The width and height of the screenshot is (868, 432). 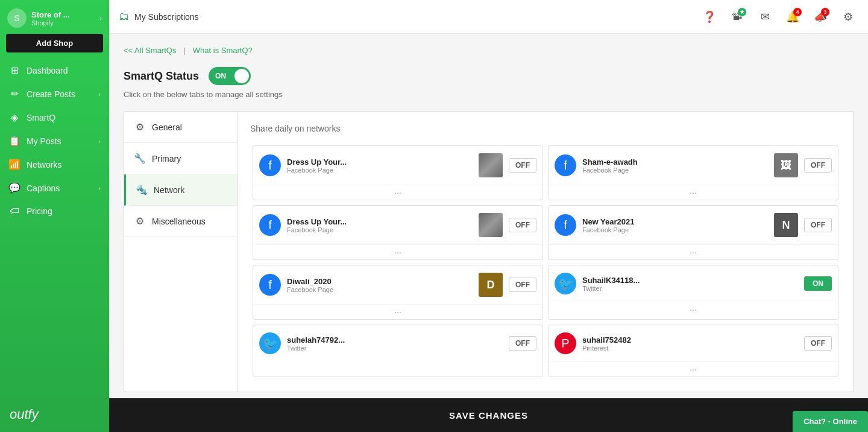 I want to click on info-link: What is SmartQ?, so click(x=223, y=51).